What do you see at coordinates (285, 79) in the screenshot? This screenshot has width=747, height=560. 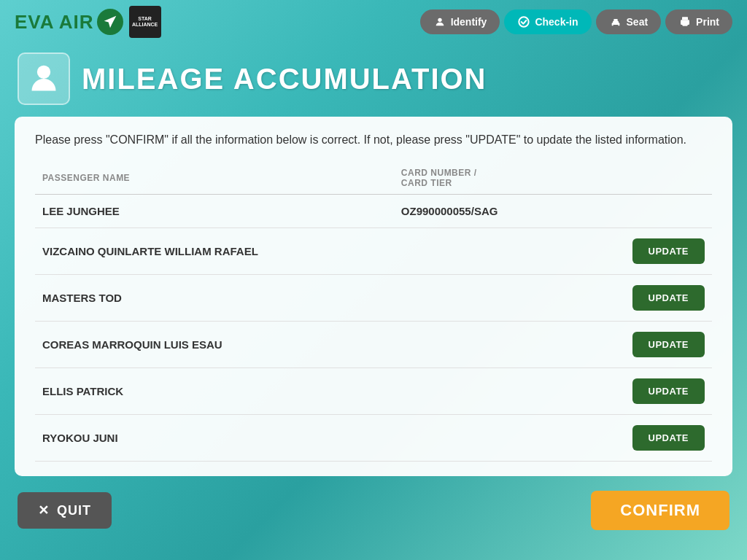 I see `page-title: MILEAGE ACCUMULATION` at bounding box center [285, 79].